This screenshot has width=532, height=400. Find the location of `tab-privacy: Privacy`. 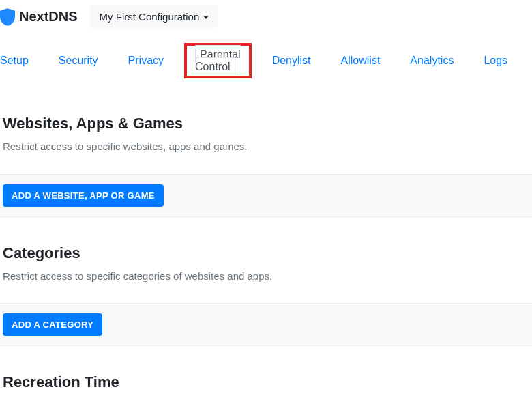

tab-privacy: Privacy is located at coordinates (146, 61).